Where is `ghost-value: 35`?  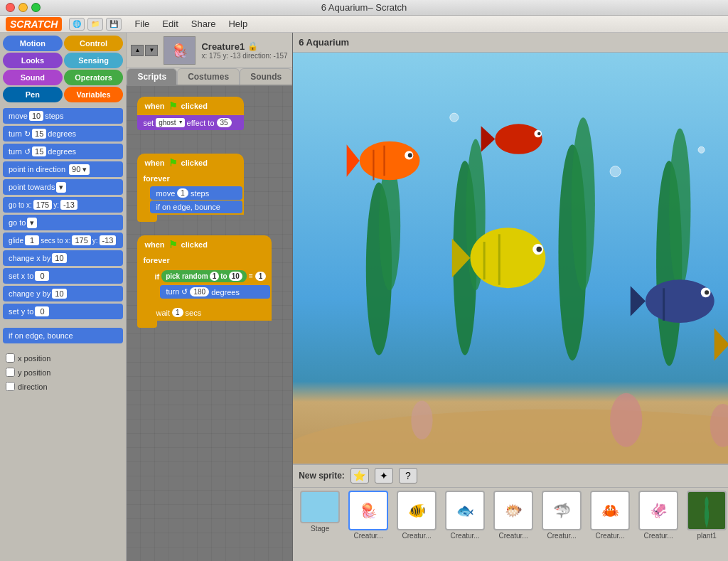
ghost-value: 35 is located at coordinates (225, 122).